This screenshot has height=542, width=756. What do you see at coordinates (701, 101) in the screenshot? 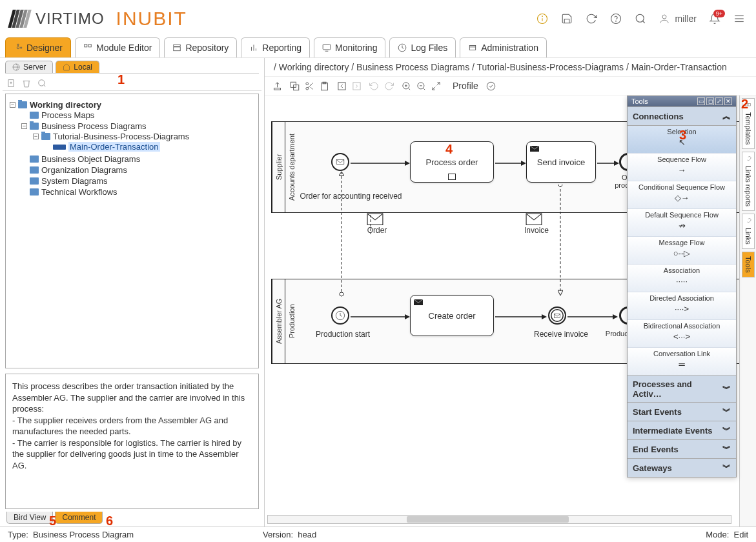
I see `tools-min-icon: ▭` at bounding box center [701, 101].